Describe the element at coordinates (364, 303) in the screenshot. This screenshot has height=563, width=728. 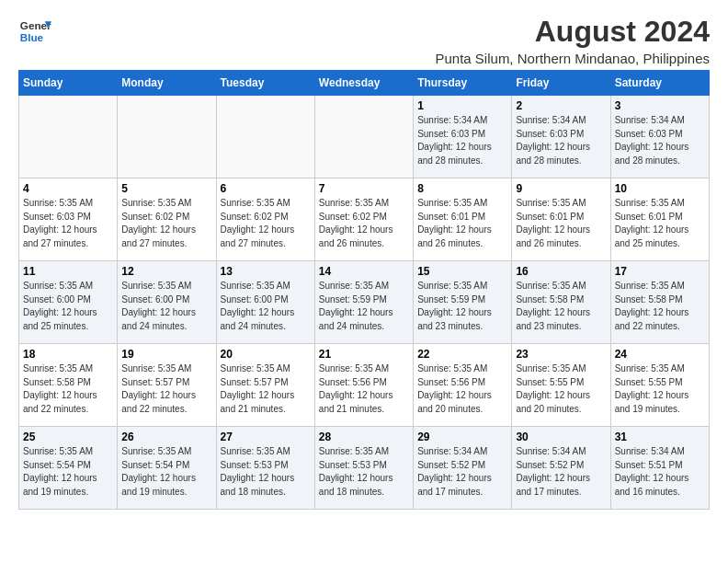
I see `calendar-cell: 14Sunrise: 5:35 AM Sunset: 5:59 PM Dayli…` at that location.